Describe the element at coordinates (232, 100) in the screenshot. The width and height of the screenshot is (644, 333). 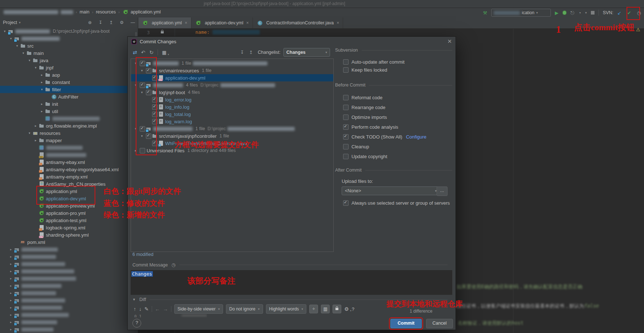
I see `commit-file-row: log_error.log` at that location.